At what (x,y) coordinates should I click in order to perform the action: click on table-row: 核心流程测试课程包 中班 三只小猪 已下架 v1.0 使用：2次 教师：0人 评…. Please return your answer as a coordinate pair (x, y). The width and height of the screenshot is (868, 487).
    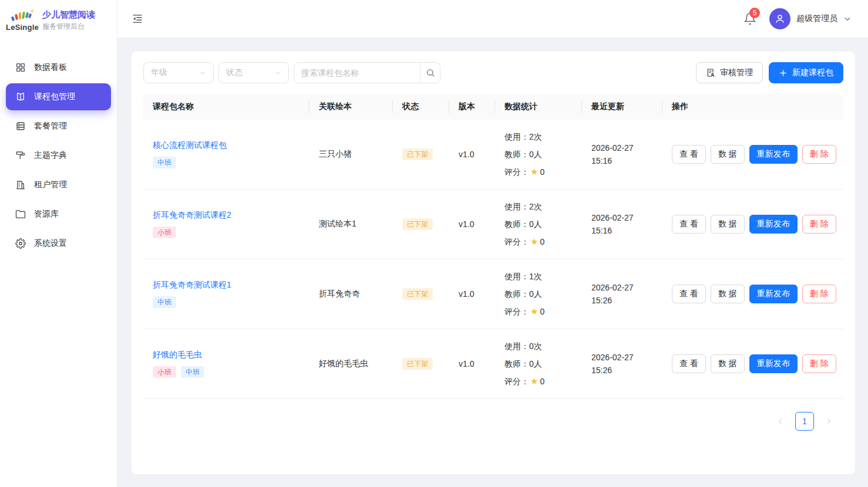
    Looking at the image, I should click on (493, 155).